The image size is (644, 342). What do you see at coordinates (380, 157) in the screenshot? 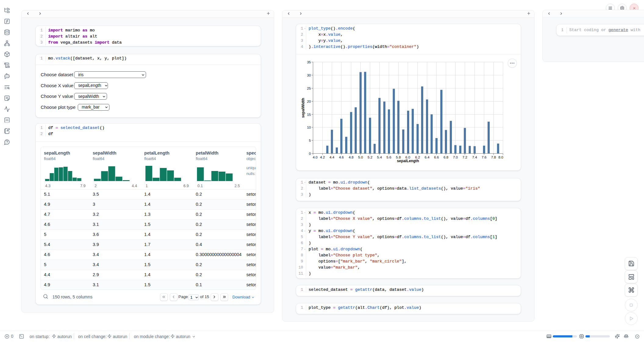
I see `svg-text: 5.4` at bounding box center [380, 157].